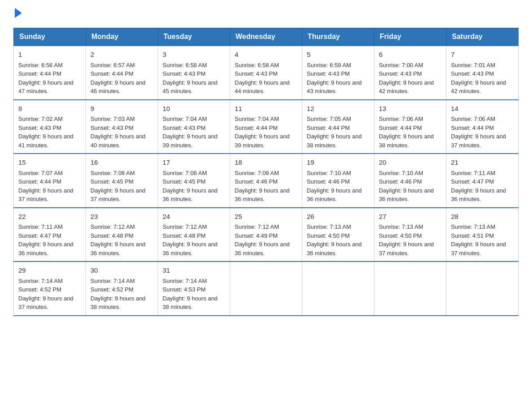 Image resolution: width=532 pixels, height=411 pixels. I want to click on table-row: 18Sunrise: 7:09 AMSunset: 4:46 PMDayligh…, so click(266, 181).